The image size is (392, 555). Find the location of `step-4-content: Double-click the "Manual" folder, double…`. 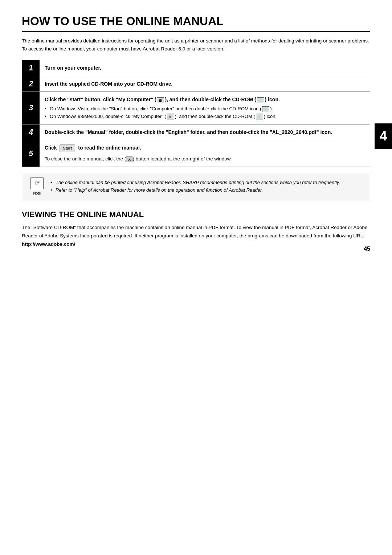

step-4-content: Double-click the "Manual" folder, double… is located at coordinates (205, 132).